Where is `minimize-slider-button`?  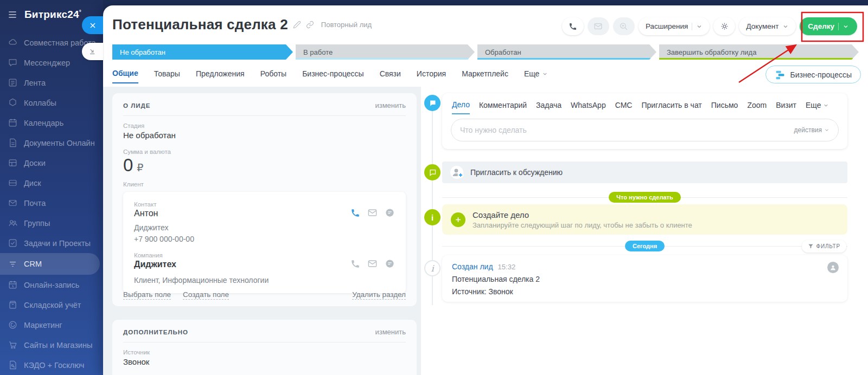 minimize-slider-button is located at coordinates (92, 51).